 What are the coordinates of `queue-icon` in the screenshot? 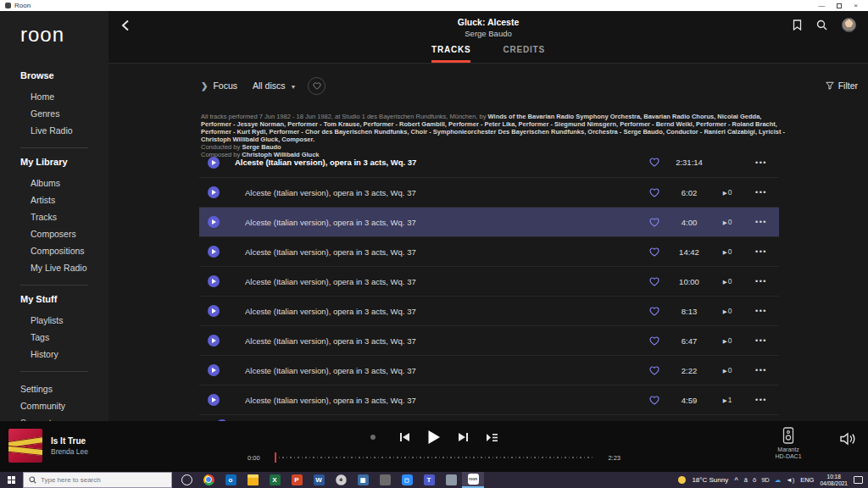 It's located at (492, 437).